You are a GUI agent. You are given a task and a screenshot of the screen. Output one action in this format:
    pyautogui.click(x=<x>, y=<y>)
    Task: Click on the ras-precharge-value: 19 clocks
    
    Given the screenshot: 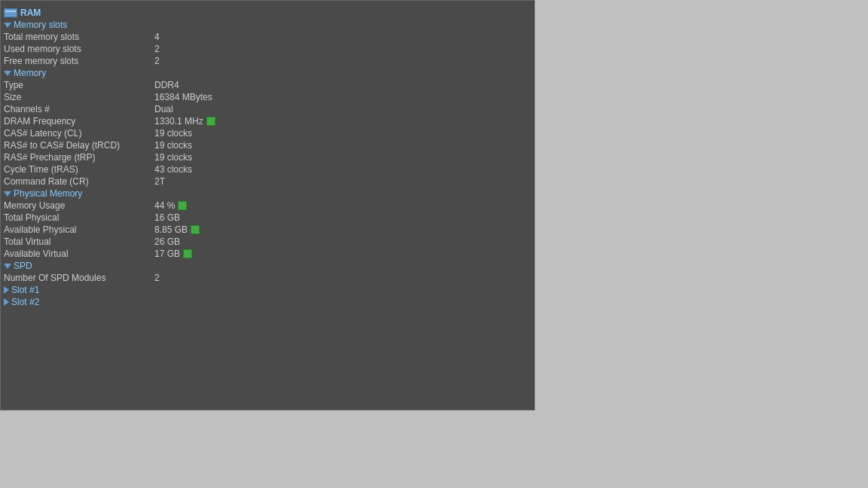 What is the action you would take?
    pyautogui.click(x=173, y=157)
    